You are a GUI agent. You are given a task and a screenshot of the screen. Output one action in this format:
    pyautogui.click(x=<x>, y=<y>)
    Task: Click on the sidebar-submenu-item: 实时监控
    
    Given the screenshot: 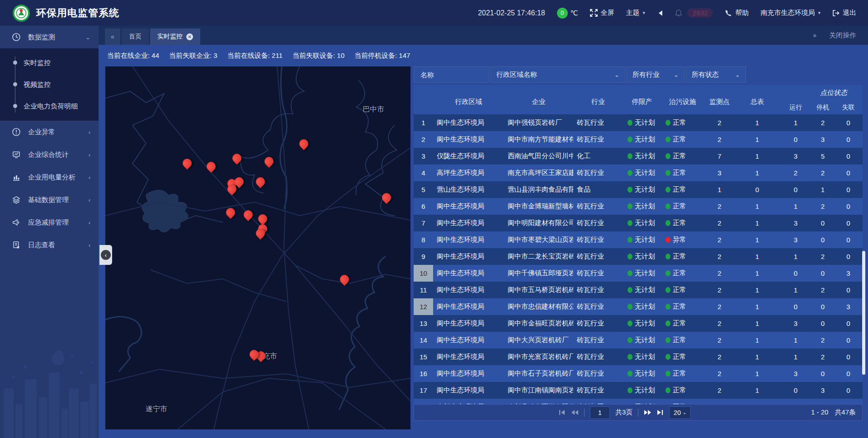 What is the action you would take?
    pyautogui.click(x=49, y=63)
    